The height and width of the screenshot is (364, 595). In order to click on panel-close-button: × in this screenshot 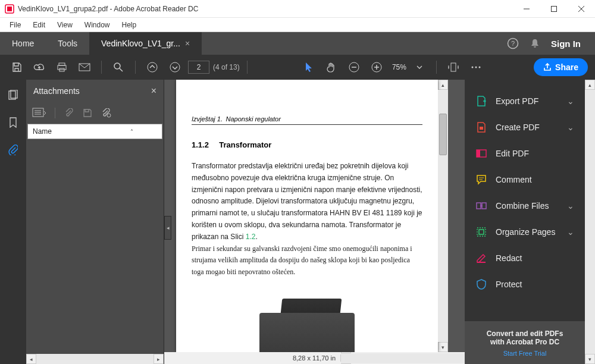, I will do `click(154, 91)`.